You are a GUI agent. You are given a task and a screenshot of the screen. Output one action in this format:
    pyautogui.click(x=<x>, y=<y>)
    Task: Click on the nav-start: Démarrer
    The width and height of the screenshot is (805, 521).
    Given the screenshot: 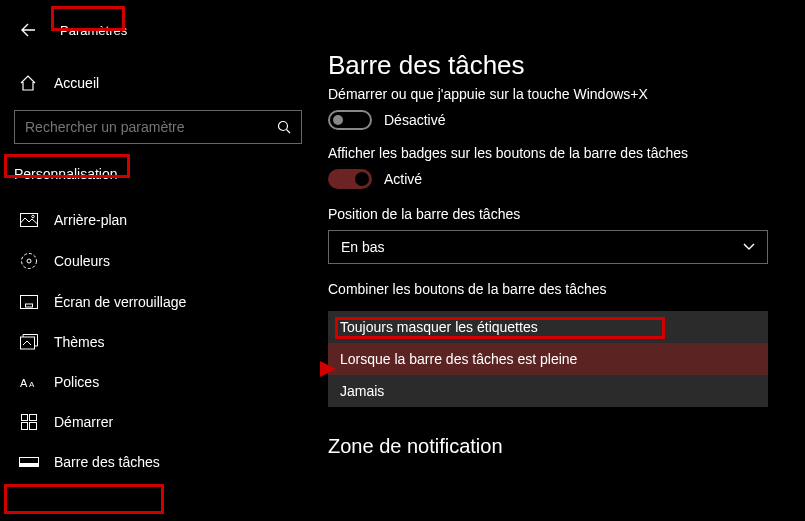 What is the action you would take?
    pyautogui.click(x=165, y=422)
    